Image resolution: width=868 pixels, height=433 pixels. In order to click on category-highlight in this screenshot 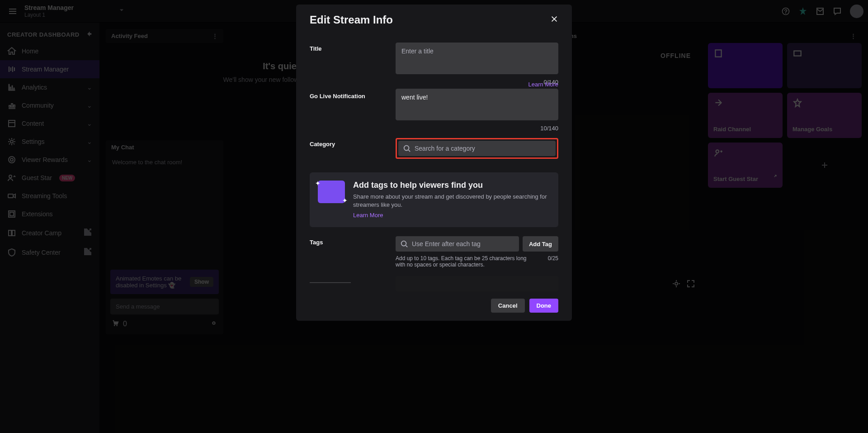, I will do `click(477, 148)`.